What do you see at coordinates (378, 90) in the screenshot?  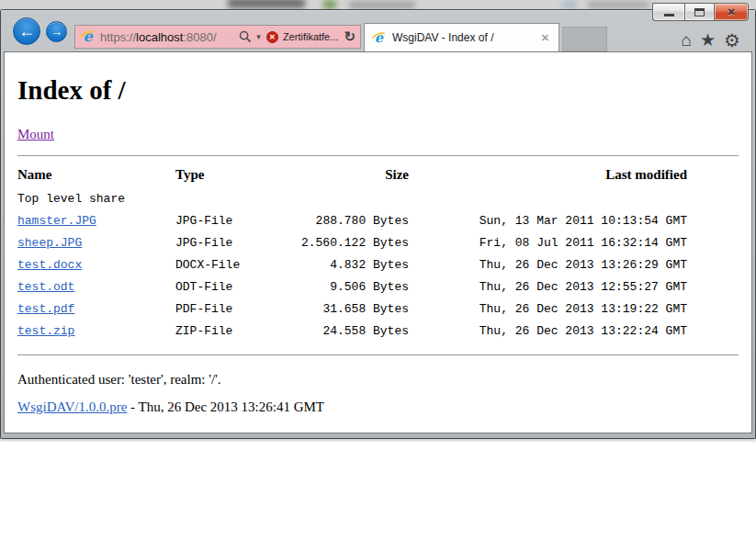 I see `page-title: Index of /` at bounding box center [378, 90].